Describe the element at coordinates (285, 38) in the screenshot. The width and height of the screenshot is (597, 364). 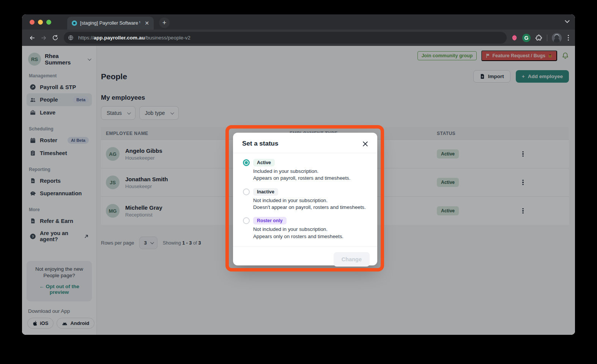
I see `url-bar: https://app.payroller.com.au/business/pe…` at that location.